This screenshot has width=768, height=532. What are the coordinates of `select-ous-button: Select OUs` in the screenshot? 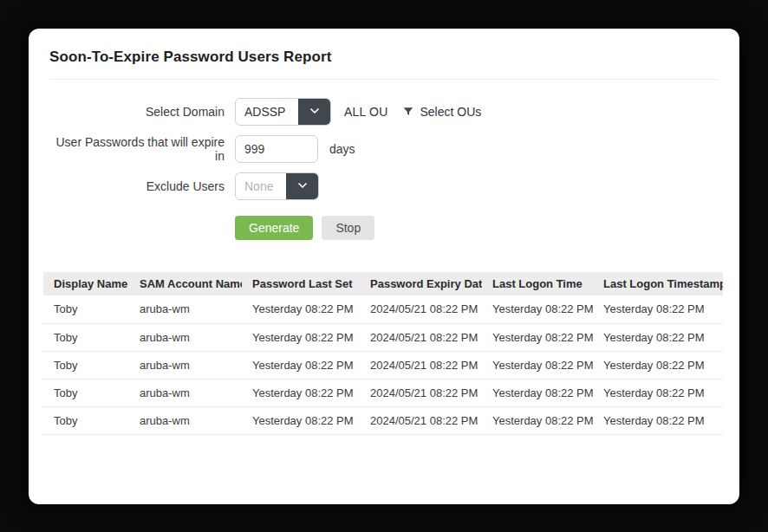 It's located at (442, 112).